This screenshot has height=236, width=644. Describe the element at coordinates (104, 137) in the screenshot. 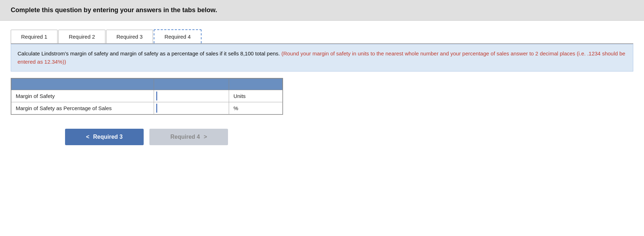

I see `prev-button: < Required 3` at that location.